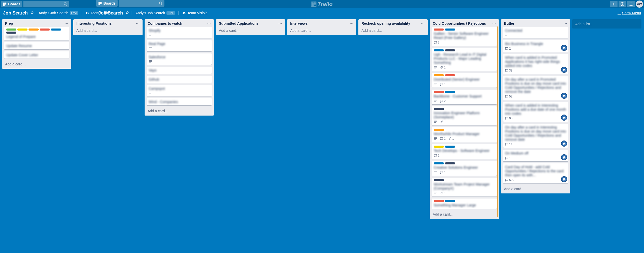  Describe the element at coordinates (179, 70) in the screenshot. I see `card: Vayo` at that location.